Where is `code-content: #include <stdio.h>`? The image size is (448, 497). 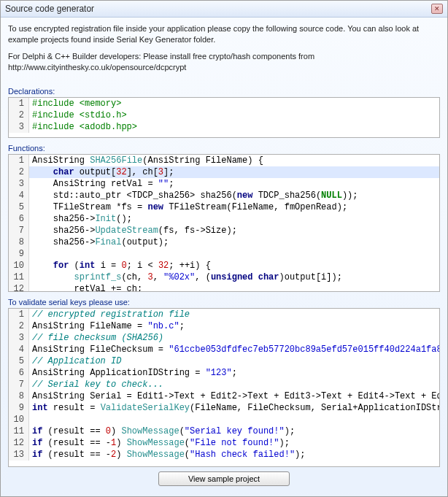 code-content: #include <stdio.h> is located at coordinates (234, 115).